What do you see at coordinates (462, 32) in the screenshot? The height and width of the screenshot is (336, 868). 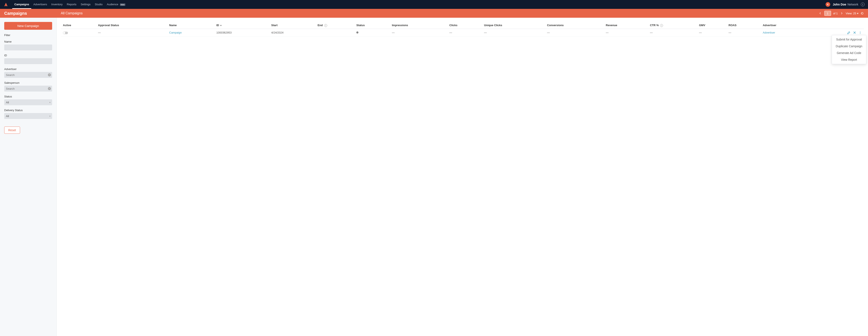 I see `table-row: — Campaign 1000362953 4/24/2024 — — — — …` at bounding box center [462, 32].